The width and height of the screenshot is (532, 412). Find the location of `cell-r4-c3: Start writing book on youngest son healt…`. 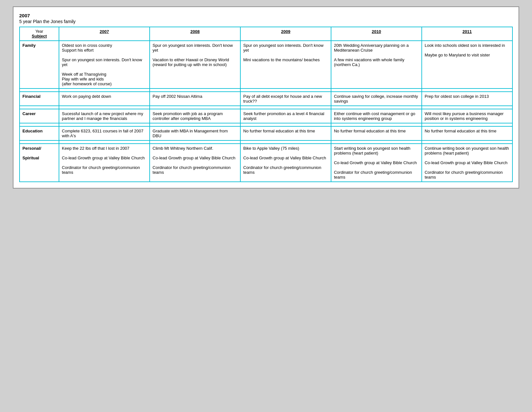

cell-r4-c3: Start writing book on youngest son healt… is located at coordinates (376, 163).